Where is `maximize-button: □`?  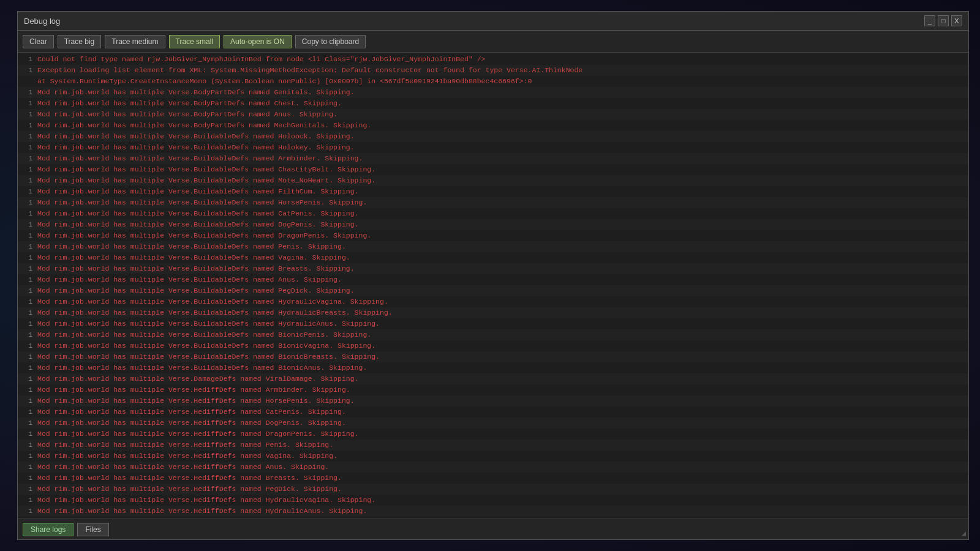
maximize-button: □ is located at coordinates (943, 21).